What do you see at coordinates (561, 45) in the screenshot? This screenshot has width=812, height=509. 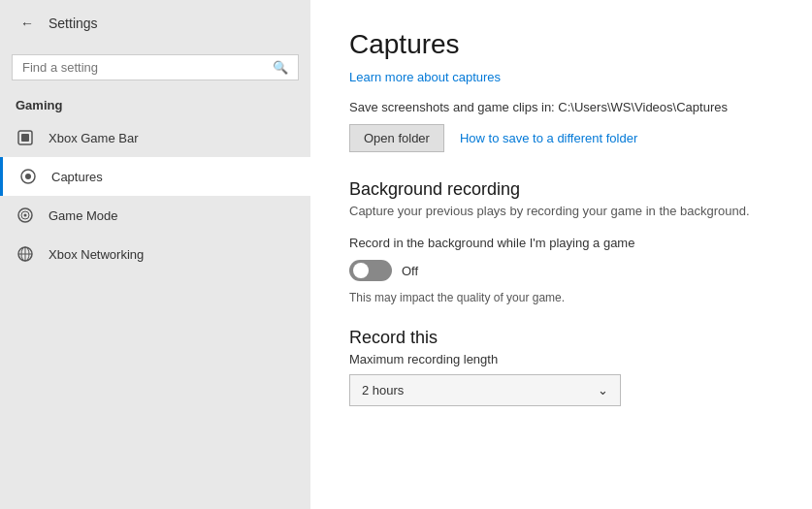 I see `page-title: Captures` at bounding box center [561, 45].